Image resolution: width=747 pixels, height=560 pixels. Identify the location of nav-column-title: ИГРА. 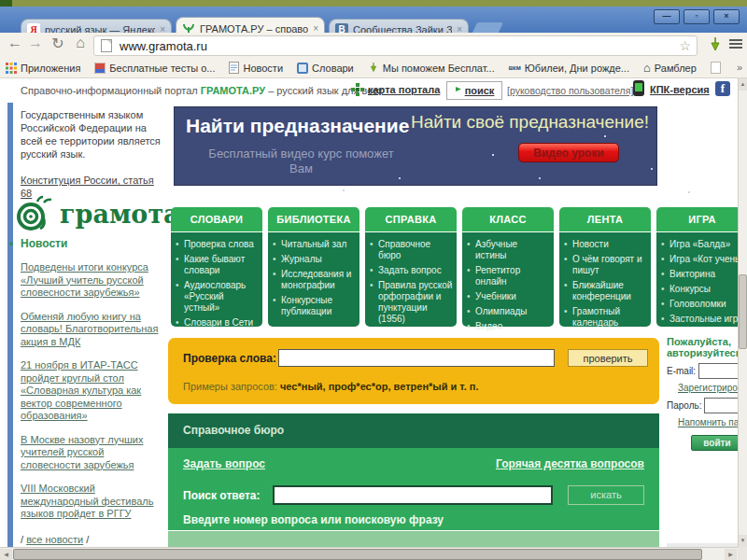
(697, 219).